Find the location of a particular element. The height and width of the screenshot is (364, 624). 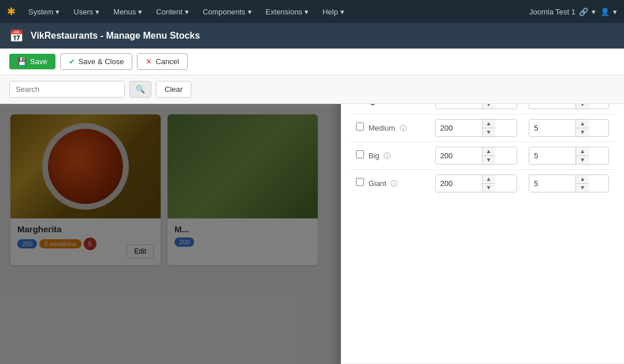

save-icon: 💾 is located at coordinates (22, 61).